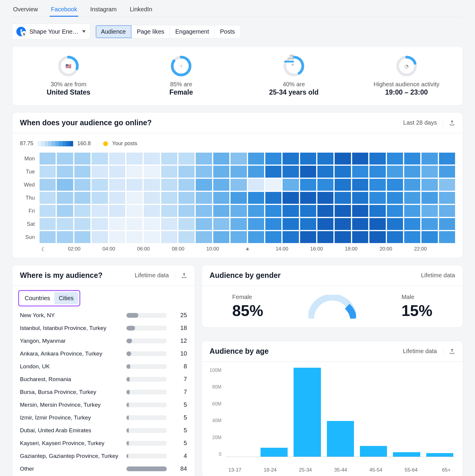 The image size is (475, 476). Describe the element at coordinates (180, 469) in the screenshot. I see `city-value: 84` at that location.